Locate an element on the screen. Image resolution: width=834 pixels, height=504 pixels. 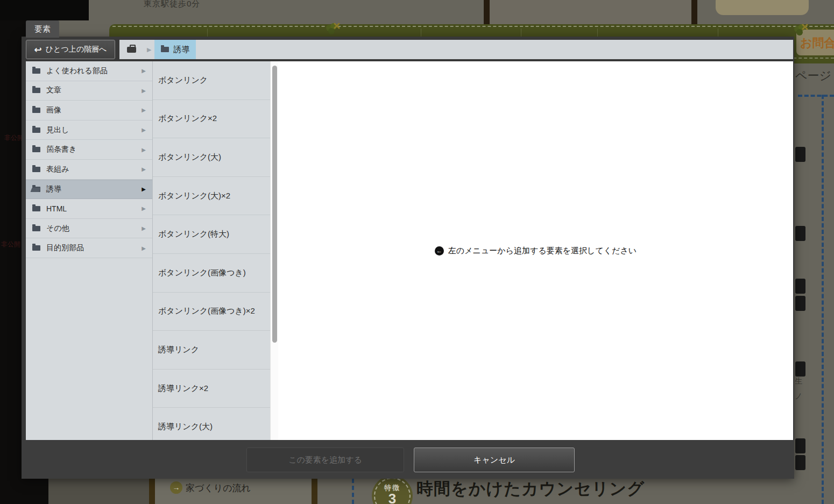
tab-elements: 要素 is located at coordinates (43, 29).